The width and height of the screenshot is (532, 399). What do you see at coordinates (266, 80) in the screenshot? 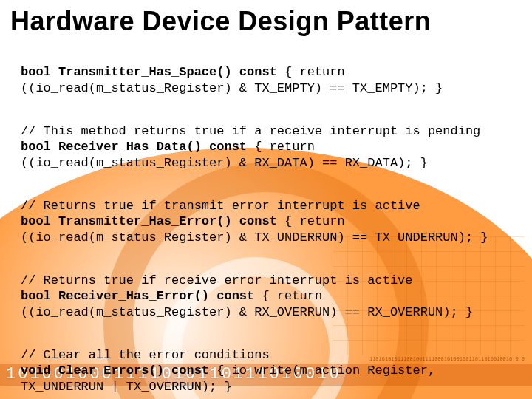
I see `code-func-transmitter-has-space: bool Transmitter_Has_Space() const { ret…` at bounding box center [266, 80].